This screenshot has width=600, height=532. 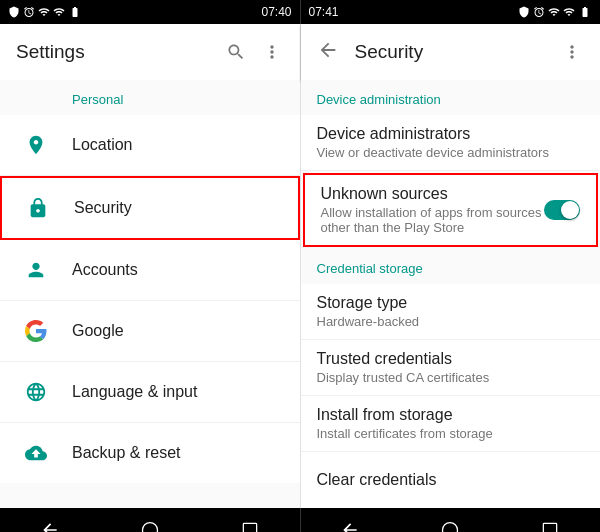 What do you see at coordinates (451, 152) in the screenshot?
I see `device-admins-subtitle: View or deactivate device administrators` at bounding box center [451, 152].